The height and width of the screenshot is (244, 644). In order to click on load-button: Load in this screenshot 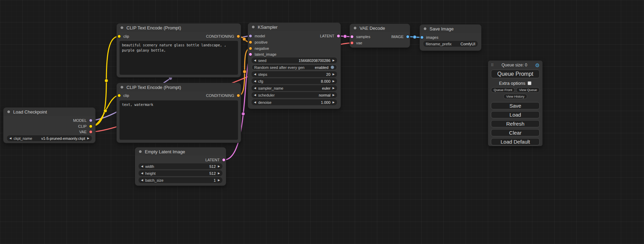, I will do `click(515, 115)`.